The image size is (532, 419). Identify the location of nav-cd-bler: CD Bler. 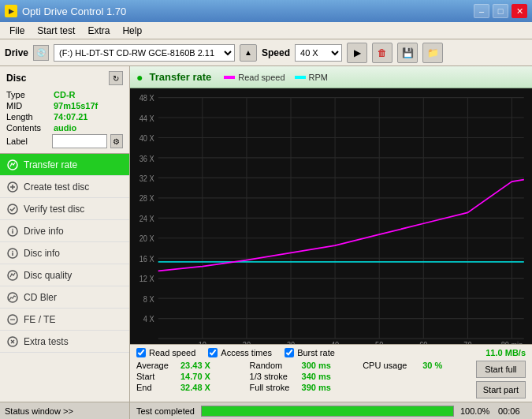
(65, 297).